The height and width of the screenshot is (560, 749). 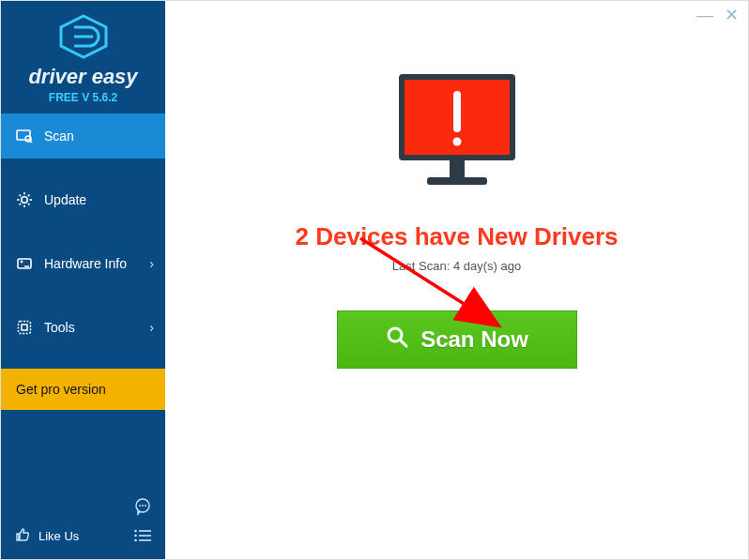 What do you see at coordinates (83, 241) in the screenshot?
I see `sidebar-nav: Scan Update Hardware Info › Tools` at bounding box center [83, 241].